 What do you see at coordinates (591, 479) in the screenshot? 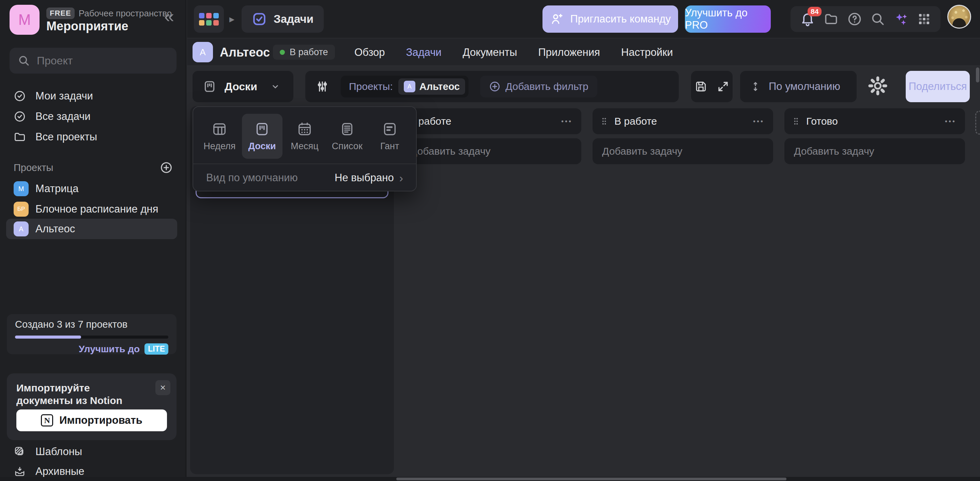
I see `horizontal-scrollbar-thumb` at bounding box center [591, 479].